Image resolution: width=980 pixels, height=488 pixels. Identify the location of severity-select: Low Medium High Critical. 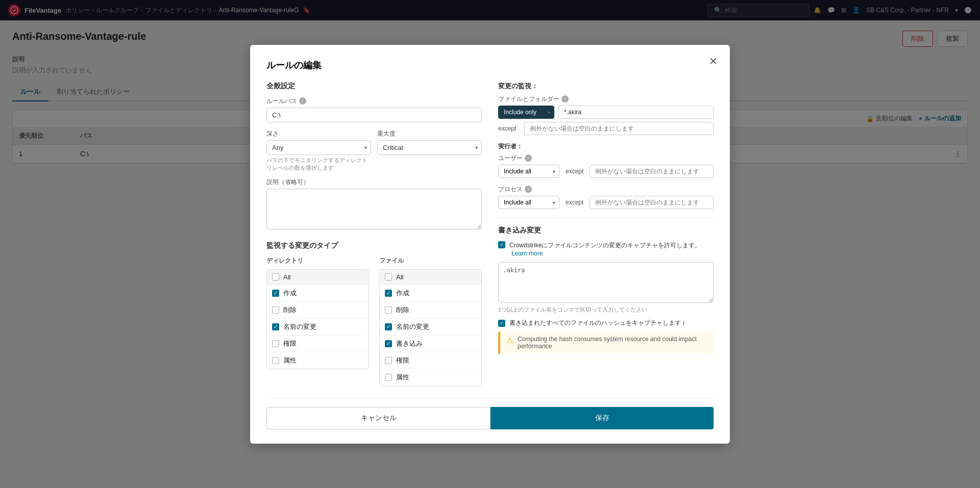
(430, 148).